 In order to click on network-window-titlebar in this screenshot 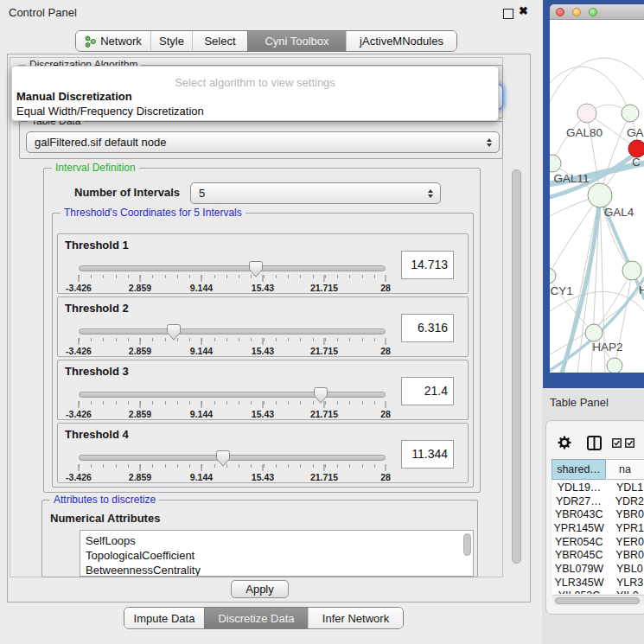, I will do `click(596, 12)`.